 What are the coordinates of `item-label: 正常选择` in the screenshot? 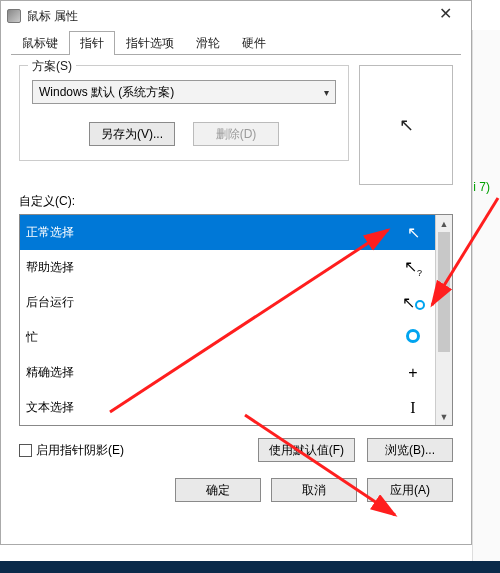 It's located at (50, 232).